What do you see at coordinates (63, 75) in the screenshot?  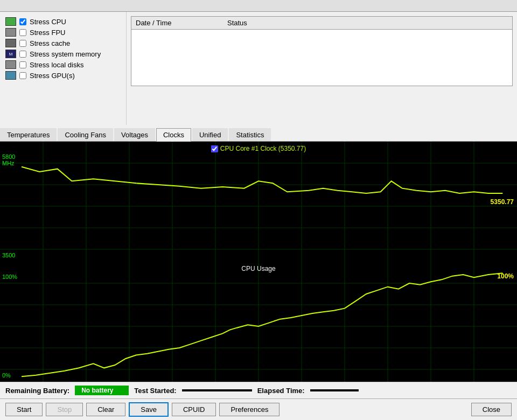 I see `stress-item-gpu: Stress GPU(s)` at bounding box center [63, 75].